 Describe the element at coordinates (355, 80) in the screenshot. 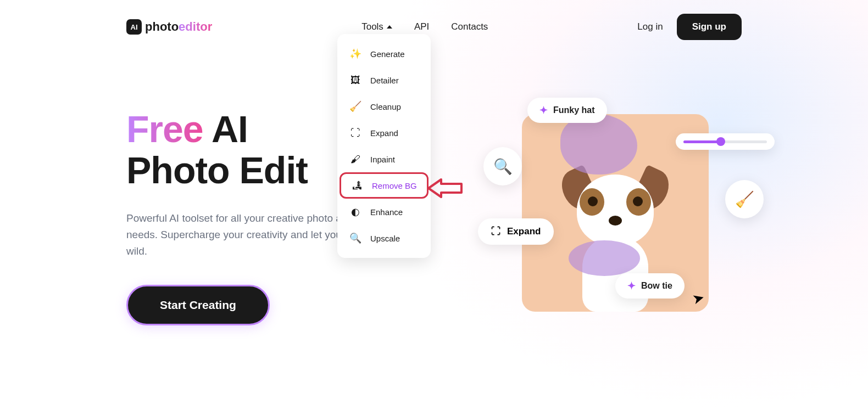

I see `image-icon: 🖼` at that location.